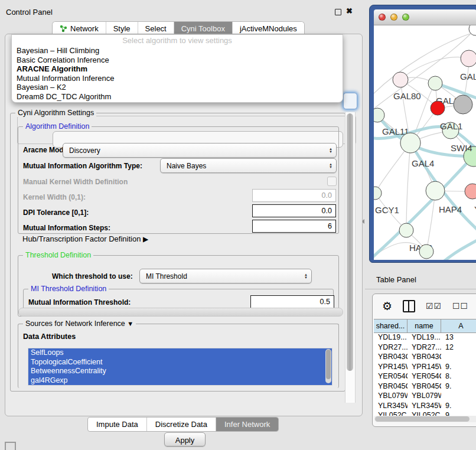 The height and width of the screenshot is (450, 476). I want to click on which-threshold-value: MI Threshold, so click(167, 276).